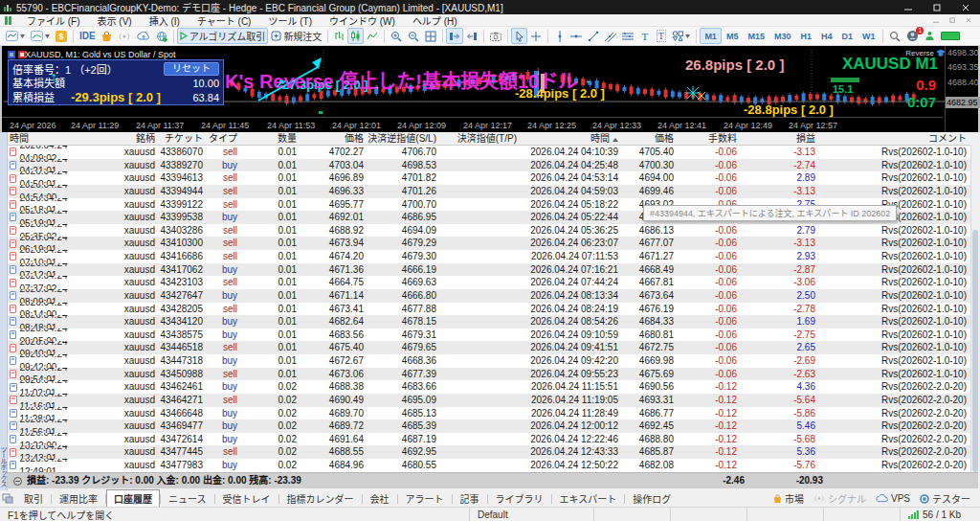 Image resolution: width=980 pixels, height=521 pixels. I want to click on toolbox-tab-8: 記事, so click(470, 498).